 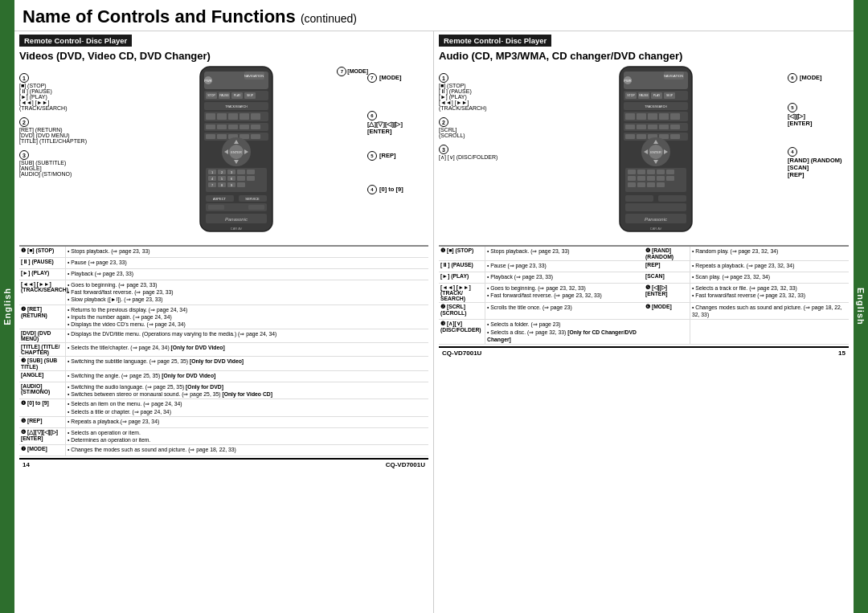 What do you see at coordinates (481, 128) in the screenshot?
I see `r-label-group-2: 2 [SCRL] (SCROLL)` at bounding box center [481, 128].